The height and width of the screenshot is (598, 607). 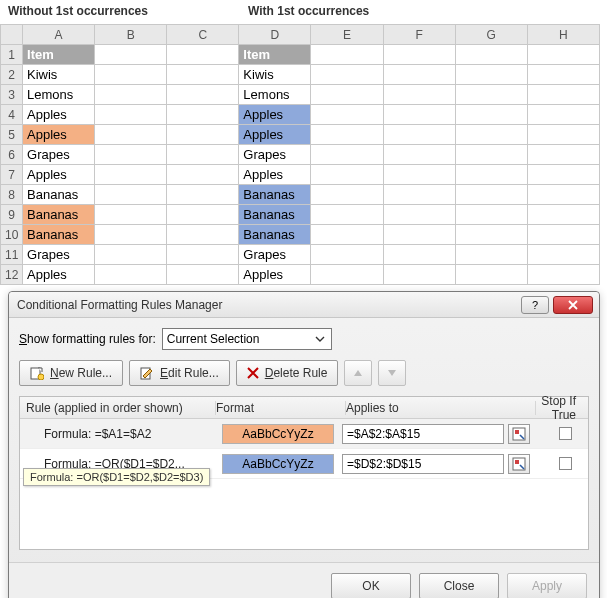 I want to click on applies-to-input: =$A$2:$A$15, so click(x=423, y=434).